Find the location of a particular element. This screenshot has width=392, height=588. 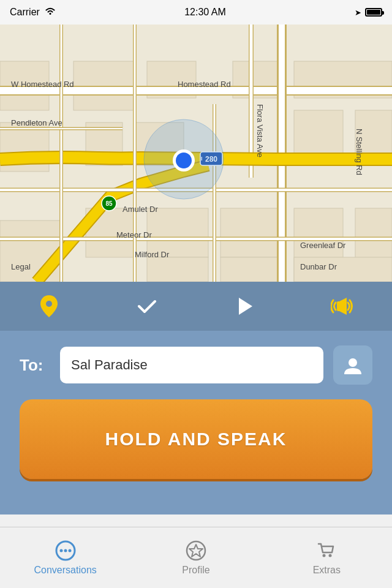

svg-text: W Homestead Rd is located at coordinates (43, 85).